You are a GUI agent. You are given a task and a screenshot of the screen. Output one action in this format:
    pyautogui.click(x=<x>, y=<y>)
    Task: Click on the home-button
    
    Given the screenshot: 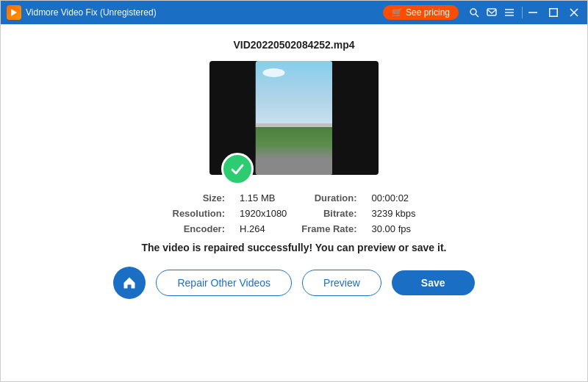 What is the action you would take?
    pyautogui.click(x=129, y=283)
    